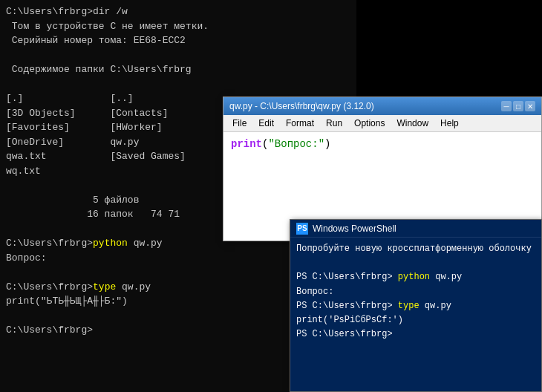  Describe the element at coordinates (382, 106) in the screenshot. I see `idle-titlebar: qw.py - C:\Users\frbrg\qw.py (3.12.0) ─ …` at that location.